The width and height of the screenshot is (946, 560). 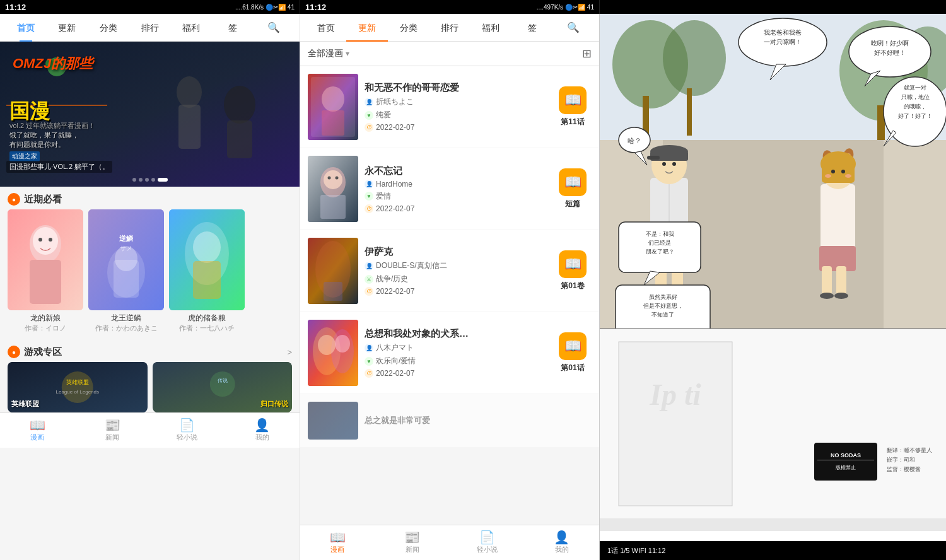 I want to click on left-nav: 首页 更新 分类 排行 福利 签 🔍, so click(x=150, y=28).